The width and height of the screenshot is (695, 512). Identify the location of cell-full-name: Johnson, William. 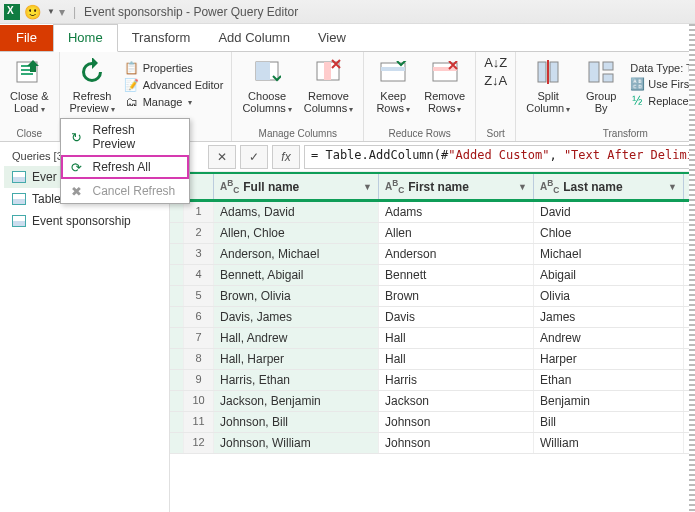
(296, 443).